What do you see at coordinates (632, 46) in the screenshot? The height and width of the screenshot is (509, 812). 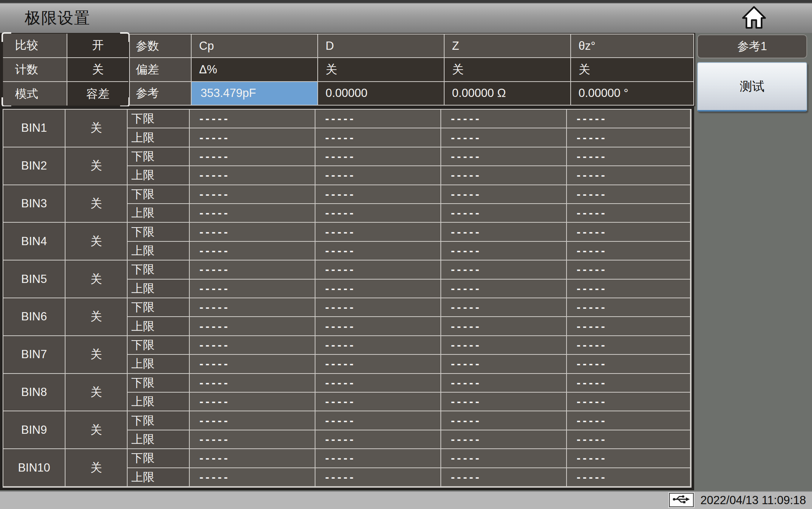 I see `param-theta: θz°` at bounding box center [632, 46].